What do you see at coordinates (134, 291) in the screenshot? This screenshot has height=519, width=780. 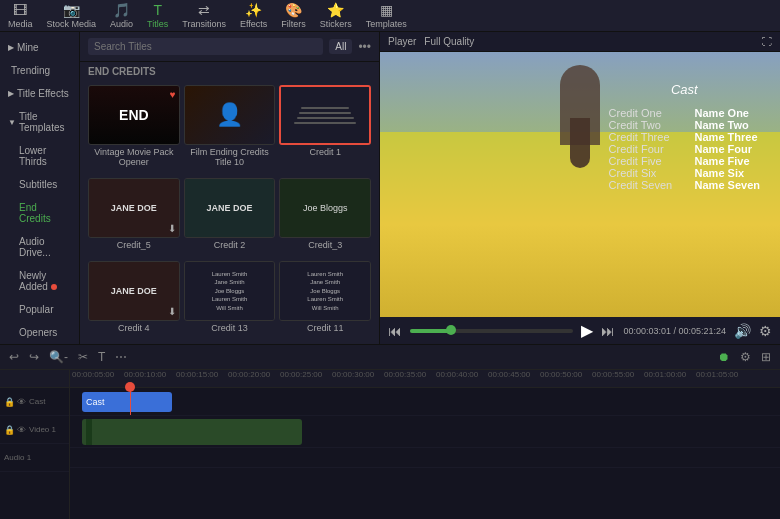 I see `thumb-jane-text: JANE DOE` at bounding box center [134, 291].